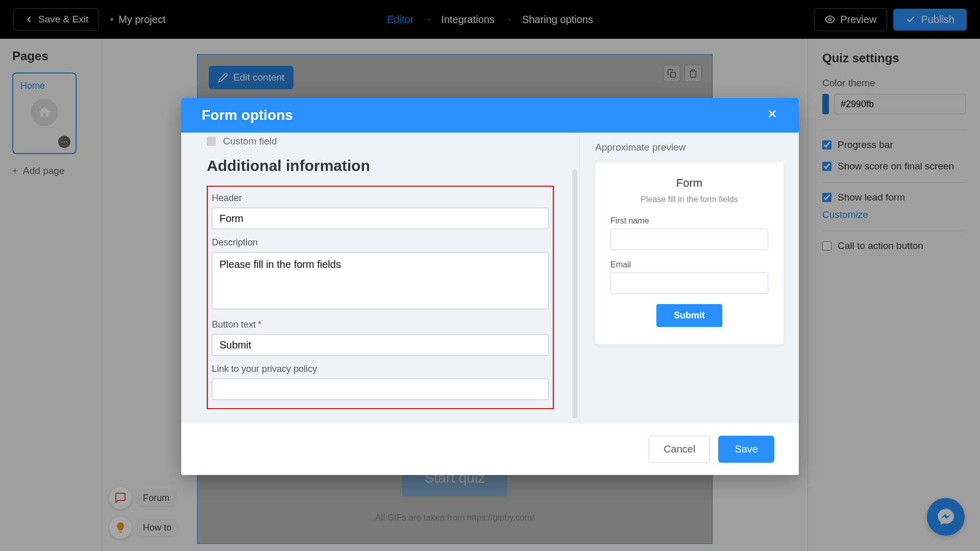 The image size is (980, 551). What do you see at coordinates (689, 239) in the screenshot?
I see `preview-firstname-input` at bounding box center [689, 239].